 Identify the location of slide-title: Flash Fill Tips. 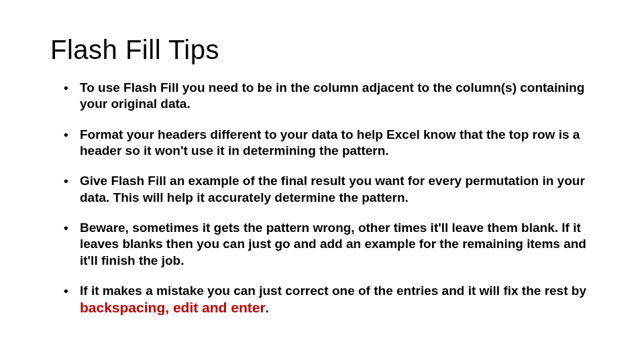
(322, 50).